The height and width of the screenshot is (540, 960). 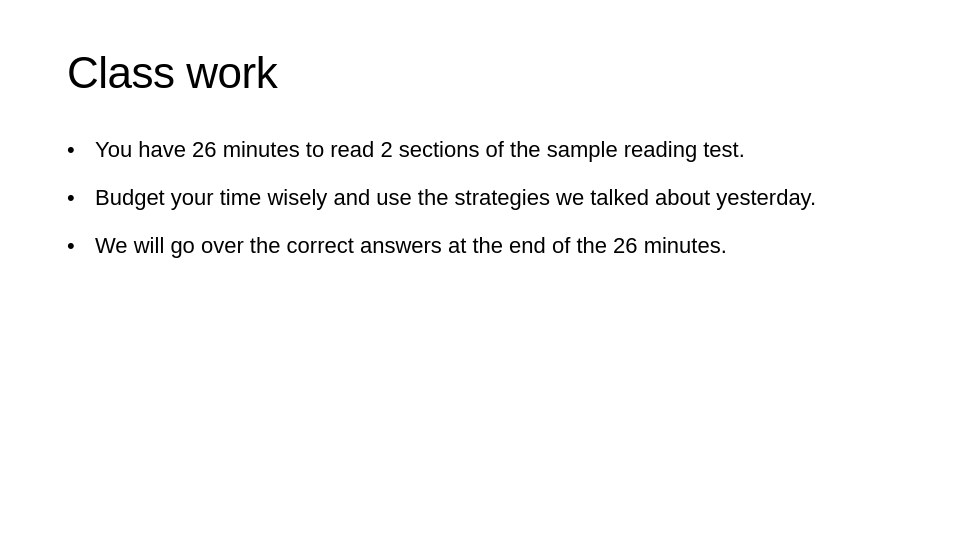 What do you see at coordinates (494, 198) in the screenshot?
I see `bullet-text-2: Budget your time wisely and use the stra…` at bounding box center [494, 198].